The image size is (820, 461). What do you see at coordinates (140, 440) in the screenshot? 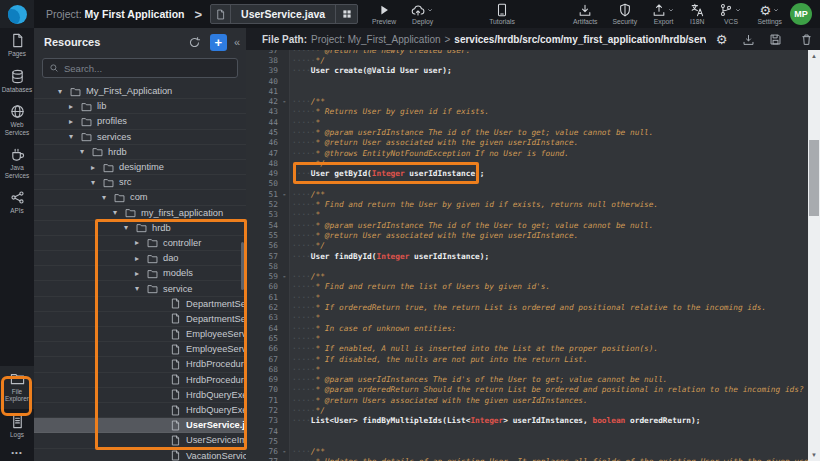
I see `tree-item-userserviceimpl-java: UserServiceImpl.java` at bounding box center [140, 440].